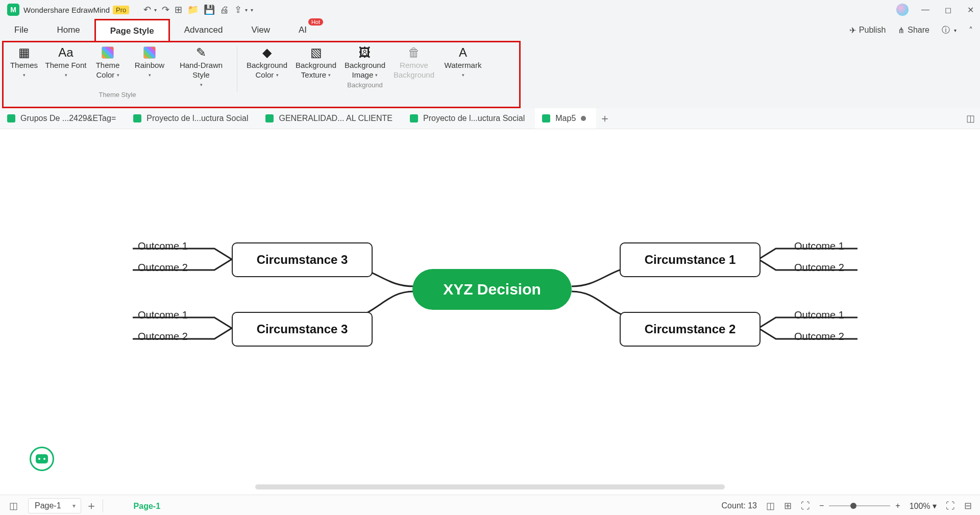 Image resolution: width=980 pixels, height=515 pixels. I want to click on group-label-background: Background, so click(364, 85).